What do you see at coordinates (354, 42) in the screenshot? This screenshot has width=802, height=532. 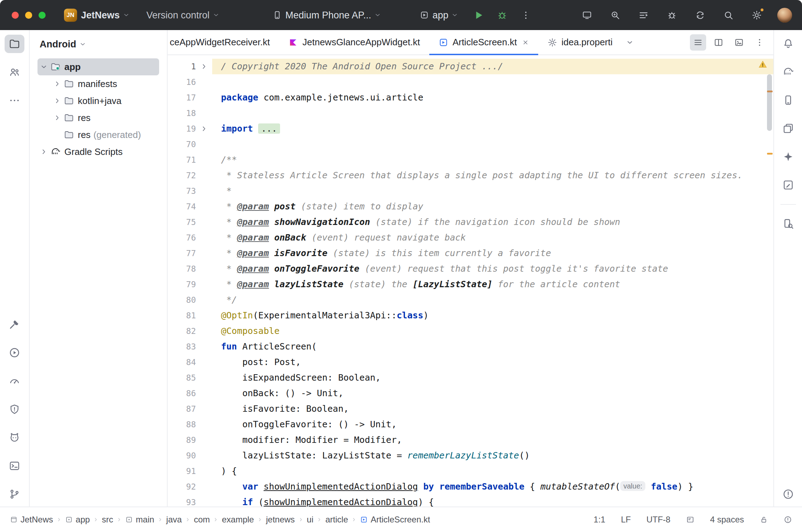 I see `tab-jetnewsglanceappwidget-kt: JetnewsGlanceAppWidget.kt` at bounding box center [354, 42].